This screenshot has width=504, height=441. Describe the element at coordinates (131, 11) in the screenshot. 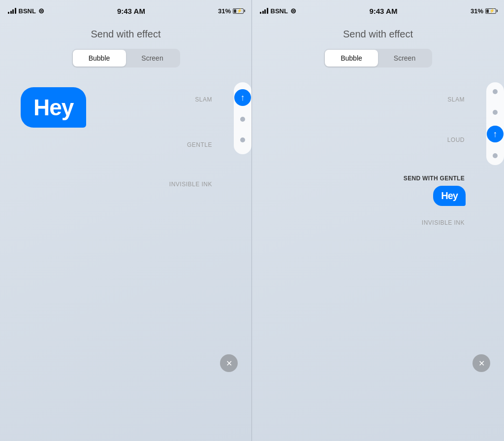

I see `time-display: 9:43 AM` at that location.